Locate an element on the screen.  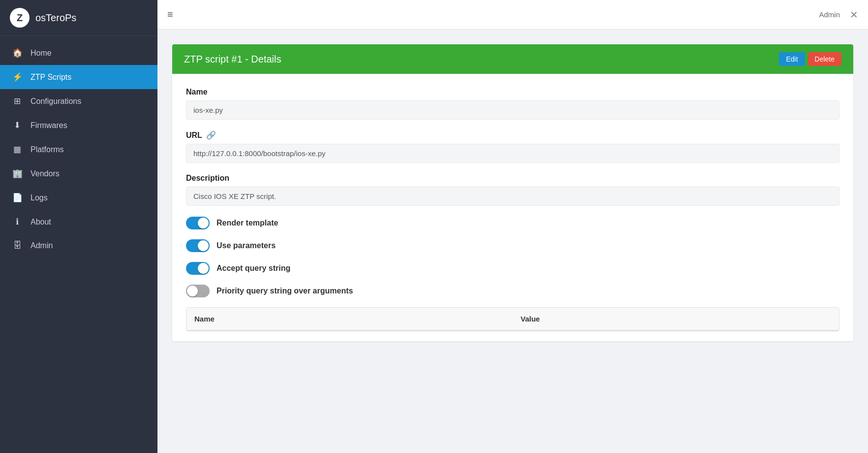
url-value: http://127.0.0.1:8000/bootstrap/ios-xe.p… is located at coordinates (513, 154).